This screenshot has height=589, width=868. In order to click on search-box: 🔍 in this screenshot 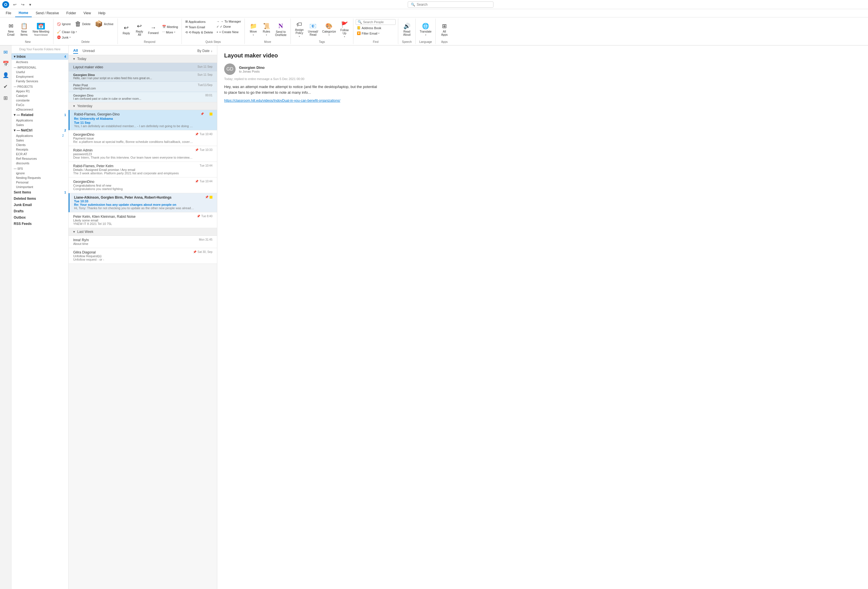, I will do `click(450, 4)`.